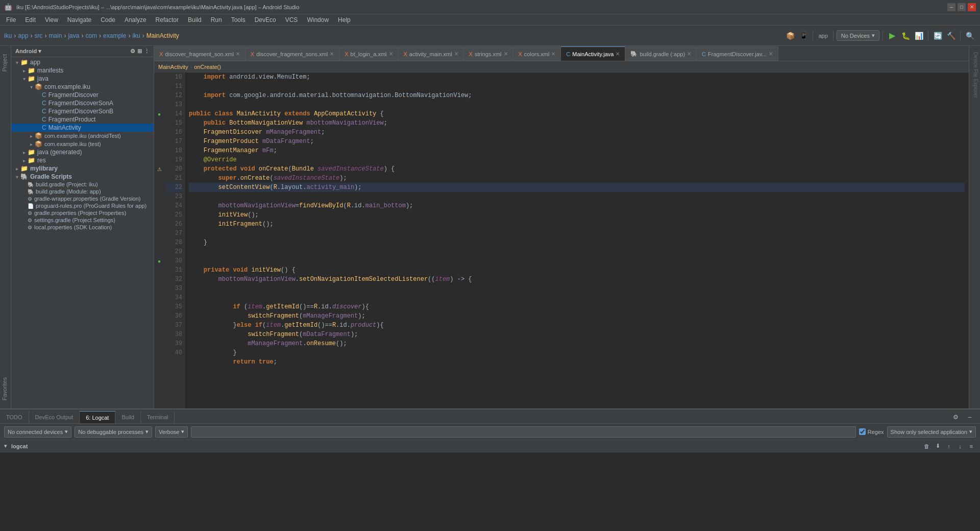  Describe the element at coordinates (972, 7) in the screenshot. I see `close-button: ✕` at that location.